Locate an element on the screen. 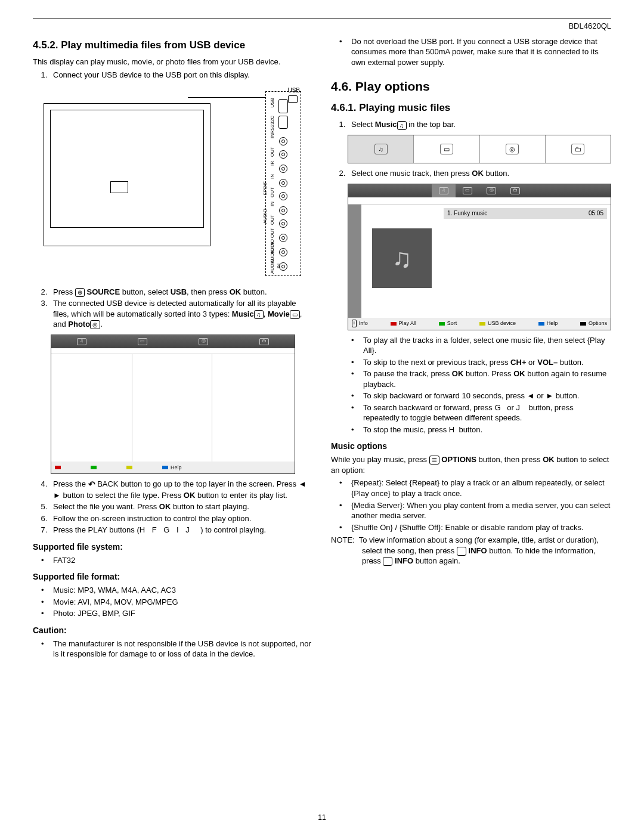 The image size is (644, 833). overload-list: Do not overload the USB port. If you con… is located at coordinates (471, 52).